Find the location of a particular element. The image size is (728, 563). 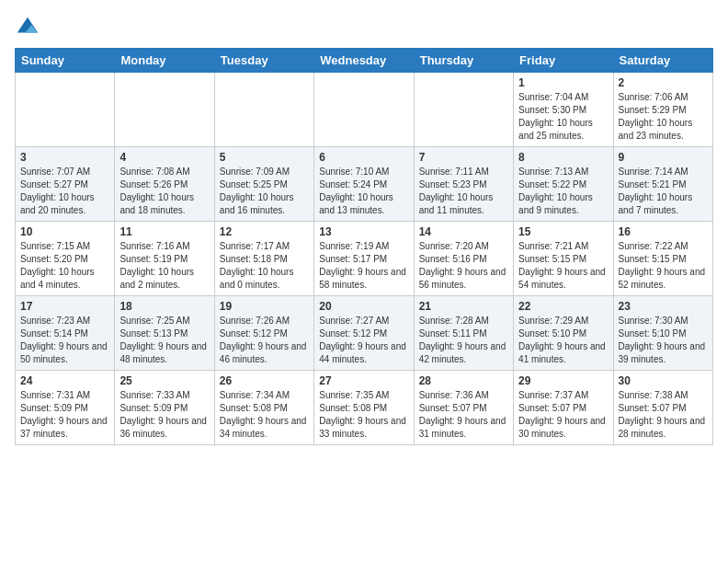

day-info: Sunrise: 7:06 AM Sunset: 5:29 PM Dayligh… is located at coordinates (664, 117).